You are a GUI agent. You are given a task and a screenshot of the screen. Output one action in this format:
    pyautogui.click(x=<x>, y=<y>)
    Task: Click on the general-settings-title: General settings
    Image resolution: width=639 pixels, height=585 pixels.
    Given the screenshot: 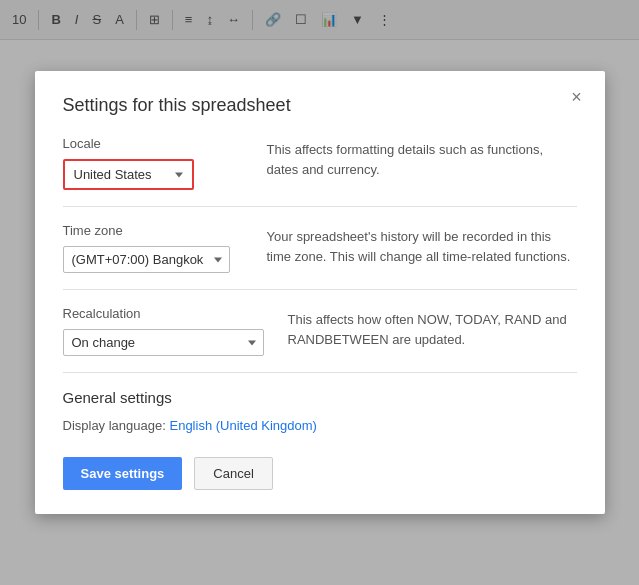 What is the action you would take?
    pyautogui.click(x=320, y=398)
    